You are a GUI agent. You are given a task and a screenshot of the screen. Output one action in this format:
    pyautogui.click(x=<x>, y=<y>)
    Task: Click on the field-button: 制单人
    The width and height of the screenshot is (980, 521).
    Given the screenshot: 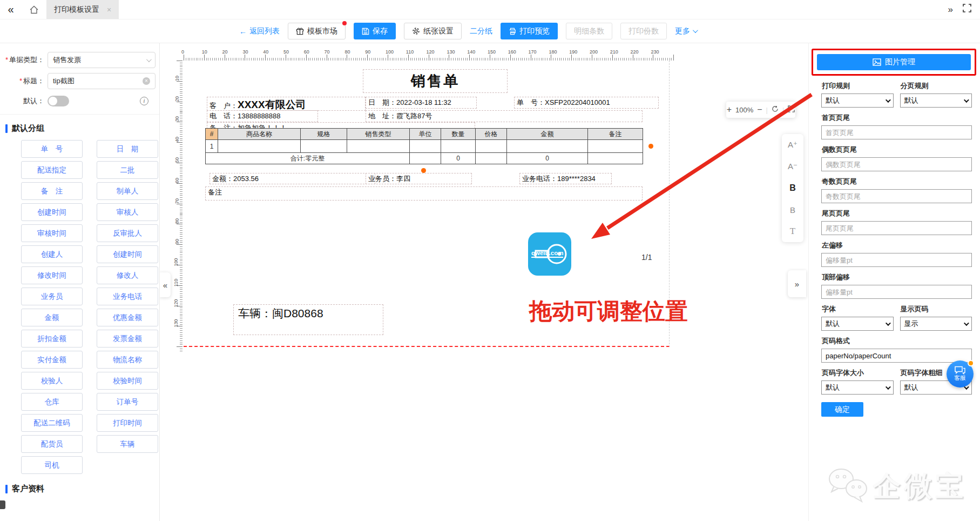 What is the action you would take?
    pyautogui.click(x=127, y=191)
    